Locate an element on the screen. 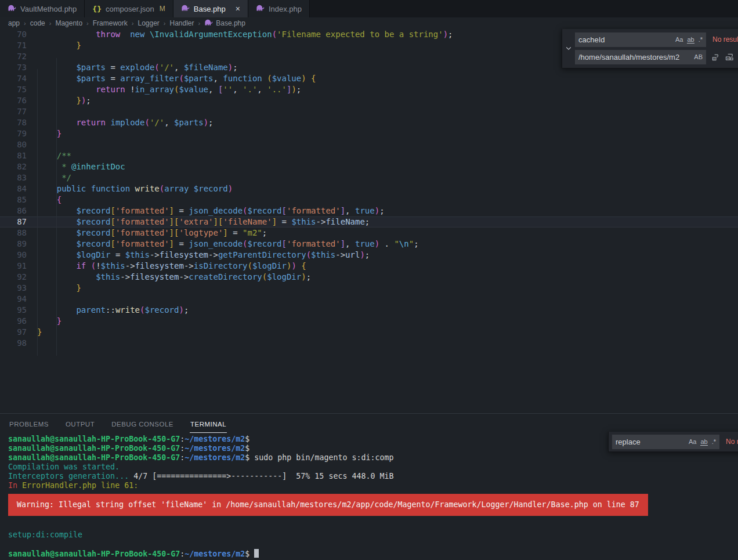  line-content: * @inheritDoc is located at coordinates (388, 167).